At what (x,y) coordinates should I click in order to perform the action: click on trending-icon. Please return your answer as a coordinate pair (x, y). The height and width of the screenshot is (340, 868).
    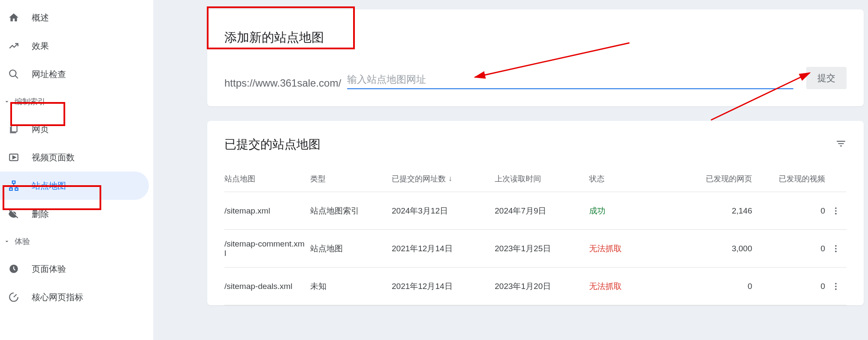
    Looking at the image, I should click on (14, 46).